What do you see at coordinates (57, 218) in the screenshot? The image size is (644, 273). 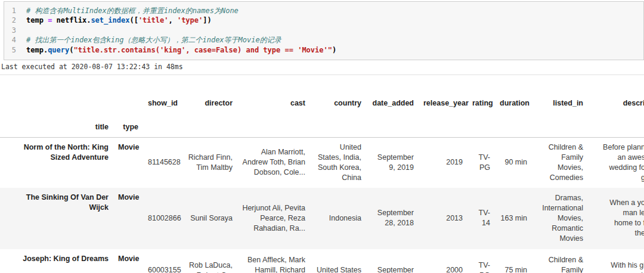 I see `row-index-title: The Sinking Of Van Der Wijck` at bounding box center [57, 218].